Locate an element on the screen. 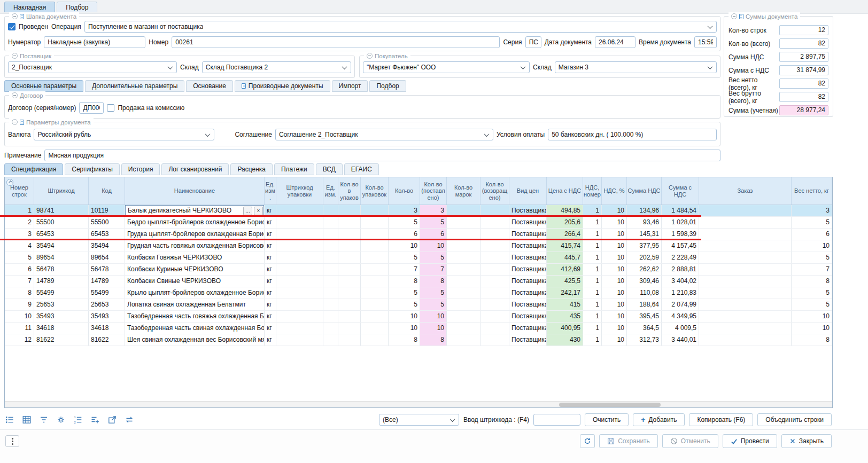 This screenshot has width=868, height=463. cell-vat-sum: 202,59 is located at coordinates (645, 257).